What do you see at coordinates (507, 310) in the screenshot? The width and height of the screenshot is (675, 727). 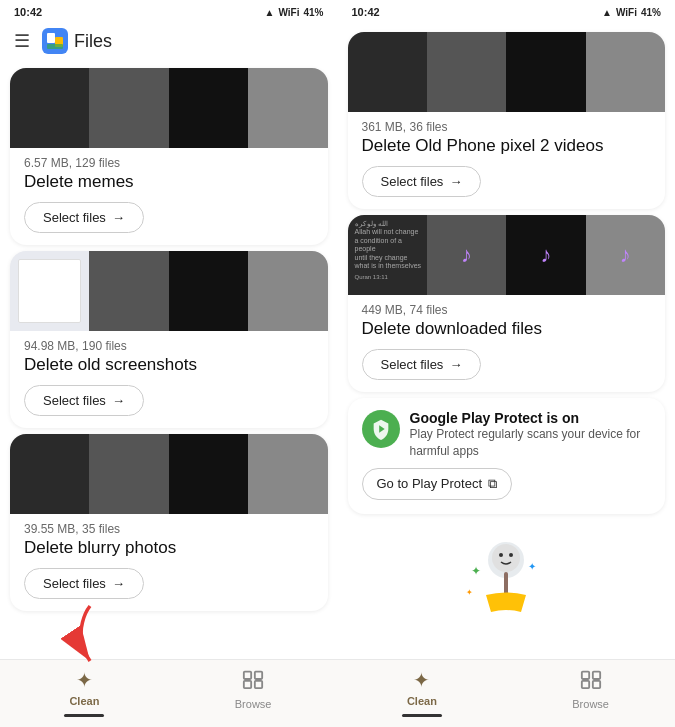 I see `downloads-meta: 449 MB, 74 files` at bounding box center [507, 310].